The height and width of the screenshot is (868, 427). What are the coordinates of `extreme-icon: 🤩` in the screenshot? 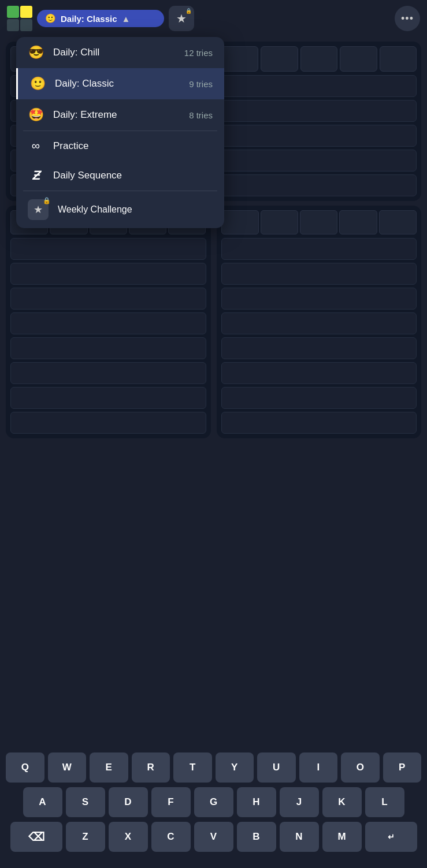 It's located at (36, 115).